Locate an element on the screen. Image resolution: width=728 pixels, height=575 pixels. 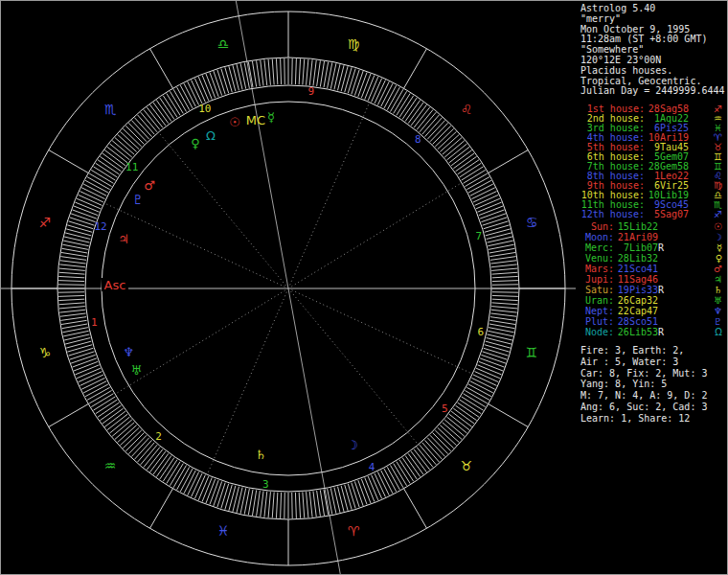
house-number: 12 is located at coordinates (100, 226).